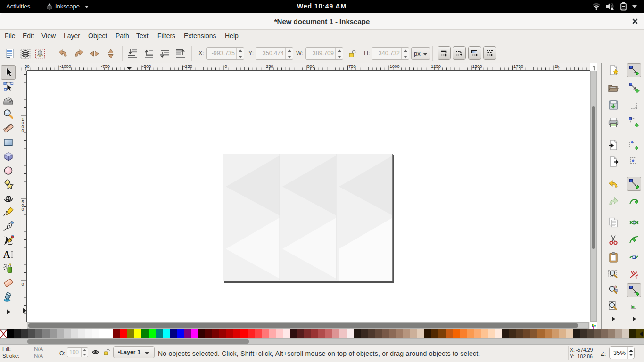  What do you see at coordinates (27, 66) in the screenshot?
I see `svg-text: 50` at bounding box center [27, 66].